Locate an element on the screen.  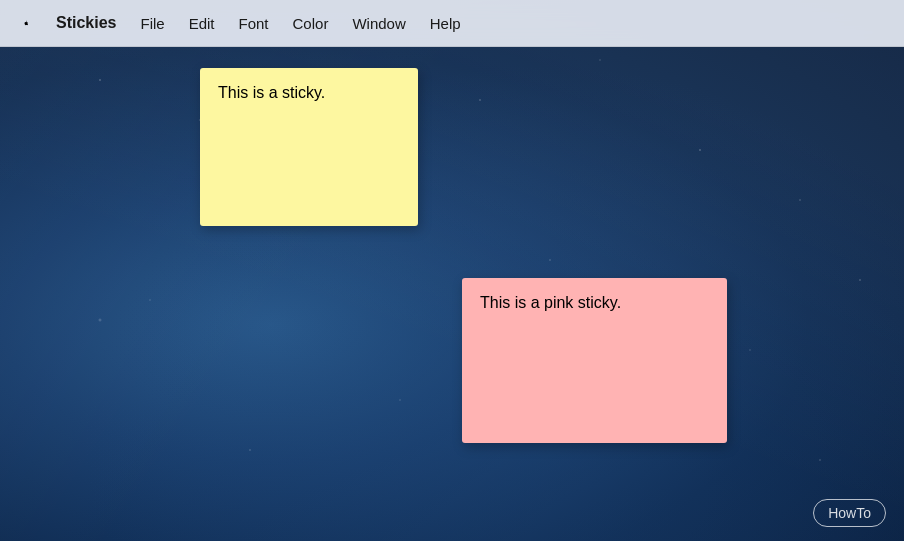
help-menu: Help is located at coordinates (446, 23).